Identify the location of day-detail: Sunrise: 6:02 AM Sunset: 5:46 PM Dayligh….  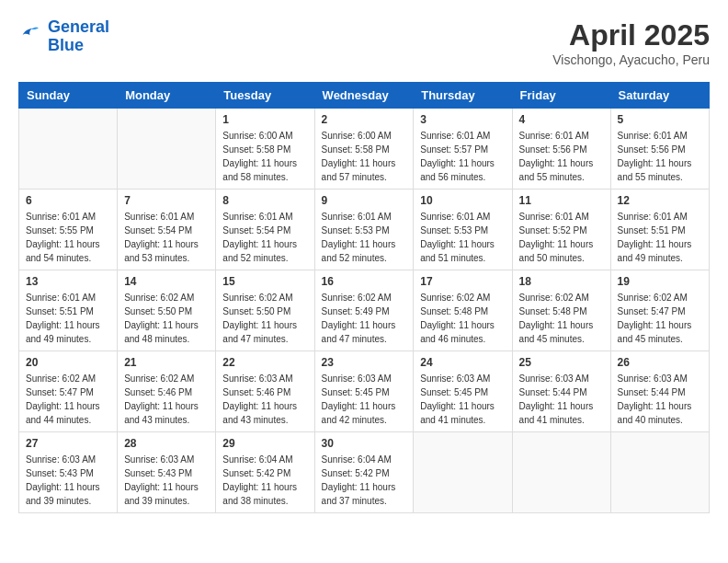
(166, 399).